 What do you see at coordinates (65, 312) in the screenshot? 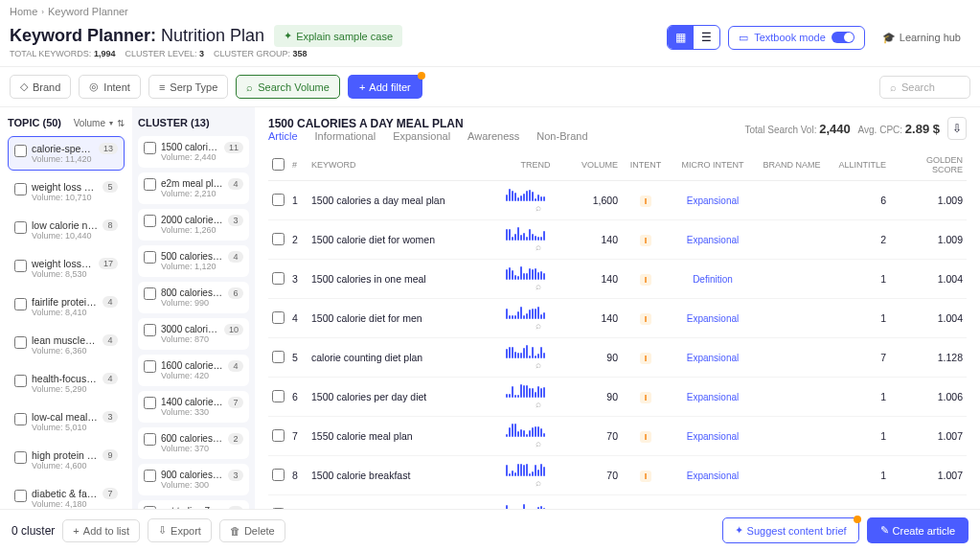
I see `topic-volume: Volume: 8,410` at bounding box center [65, 312].